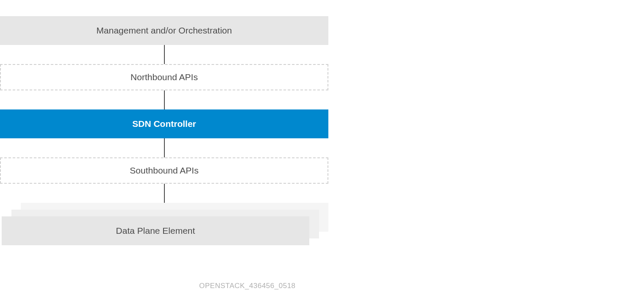 The image size is (644, 297). I want to click on northbound-apis-box: Northbound APIs, so click(164, 77).